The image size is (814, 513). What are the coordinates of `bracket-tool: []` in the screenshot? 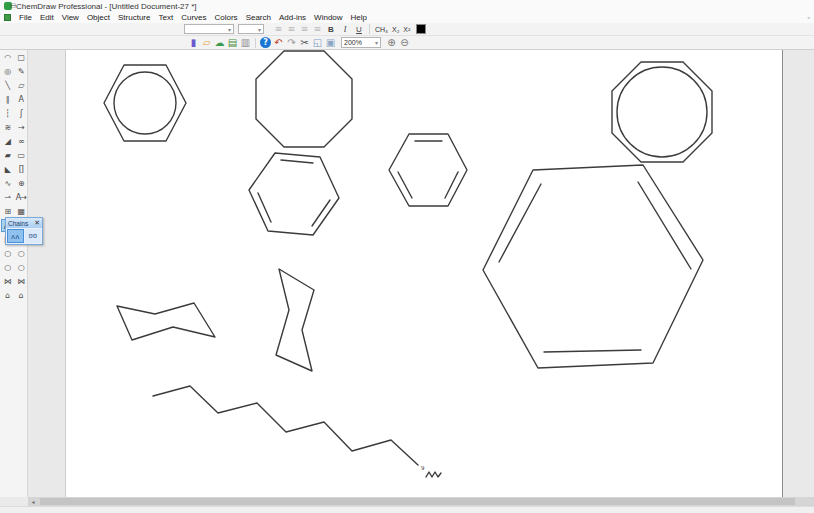 It's located at (22, 170).